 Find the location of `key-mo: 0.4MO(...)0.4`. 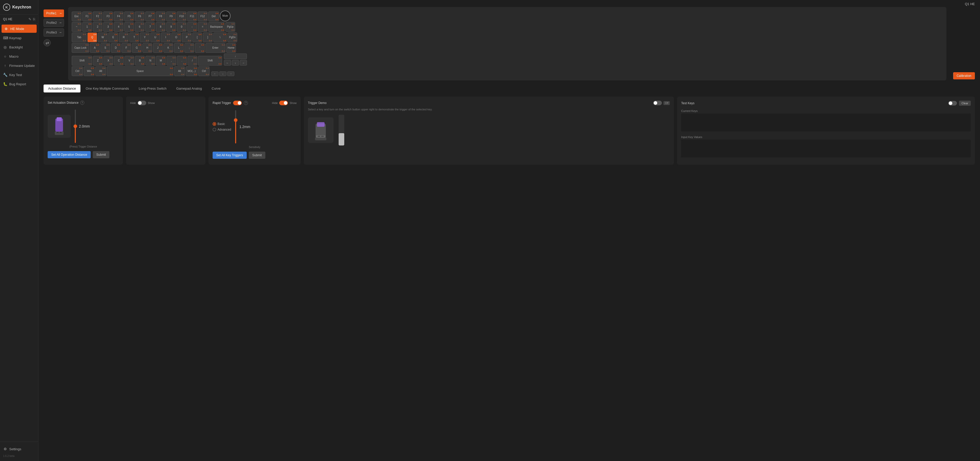

key-mo: 0.4MO(...)0.4 is located at coordinates (192, 71).